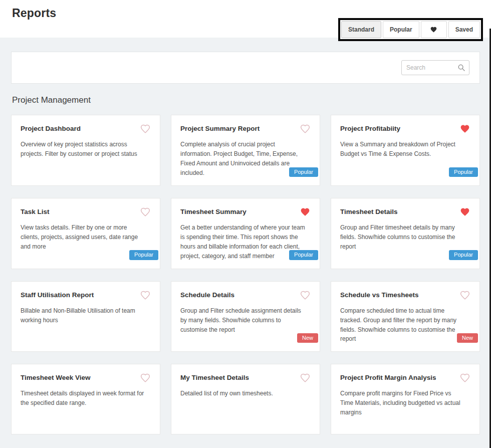 Image resolution: width=491 pixels, height=448 pixels. Describe the element at coordinates (213, 210) in the screenshot. I see `report-title: Timesheet Summary` at that location.